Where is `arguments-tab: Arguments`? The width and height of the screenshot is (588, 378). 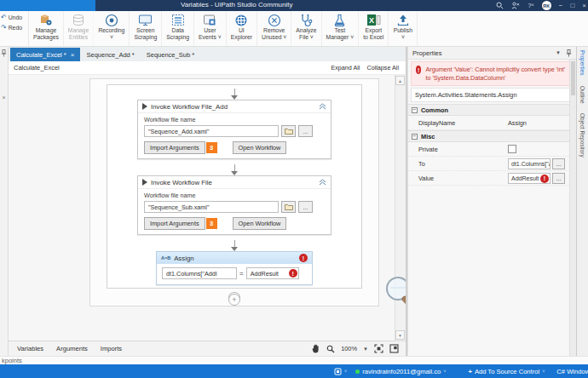
arguments-tab: Arguments is located at coordinates (72, 349).